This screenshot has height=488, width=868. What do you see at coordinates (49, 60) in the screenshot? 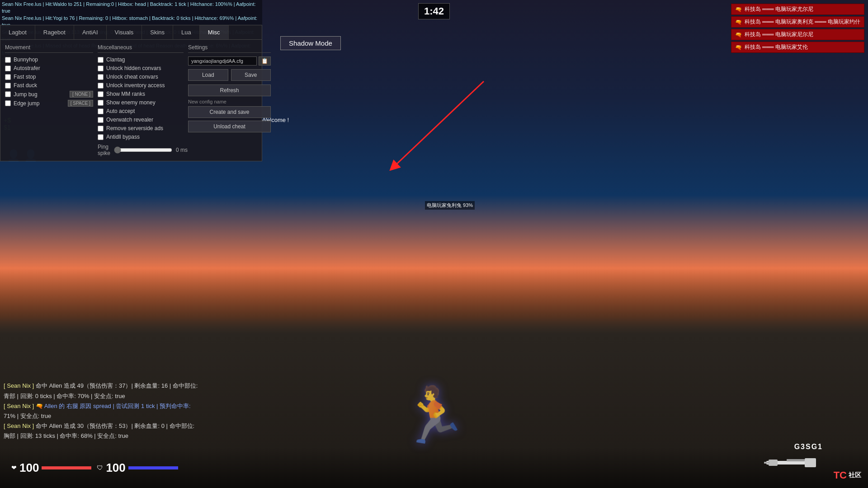
I see `bunnyhop-row: Bunnyhop` at bounding box center [49, 60].